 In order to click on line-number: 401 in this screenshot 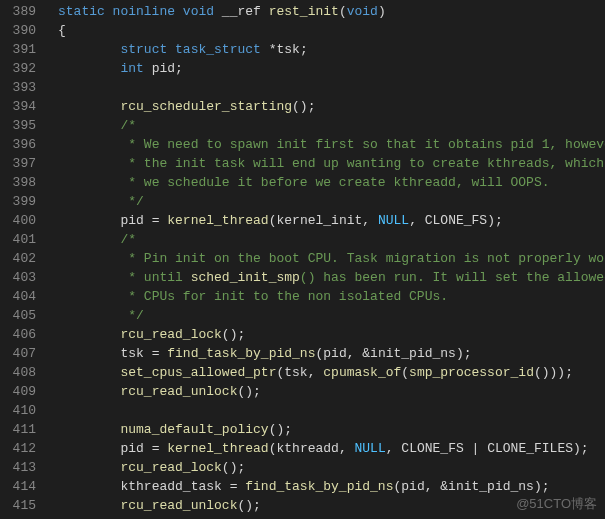, I will do `click(18, 240)`.